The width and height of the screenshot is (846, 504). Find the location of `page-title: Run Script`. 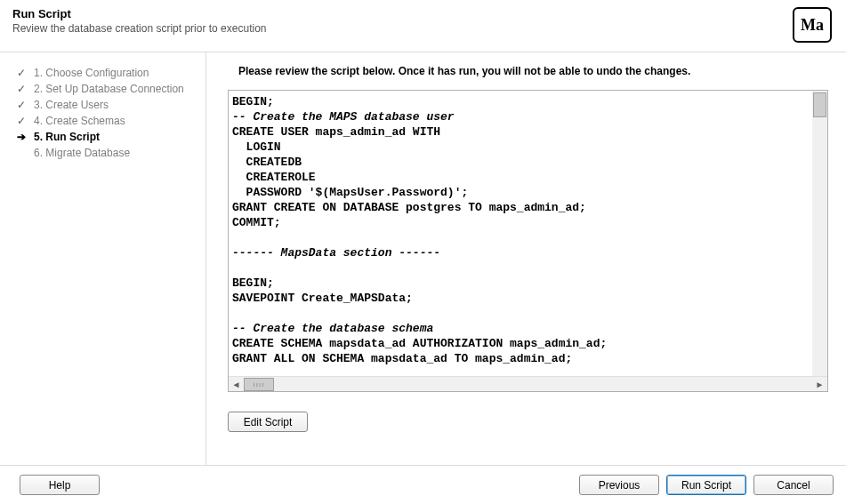

page-title: Run Script is located at coordinates (140, 14).